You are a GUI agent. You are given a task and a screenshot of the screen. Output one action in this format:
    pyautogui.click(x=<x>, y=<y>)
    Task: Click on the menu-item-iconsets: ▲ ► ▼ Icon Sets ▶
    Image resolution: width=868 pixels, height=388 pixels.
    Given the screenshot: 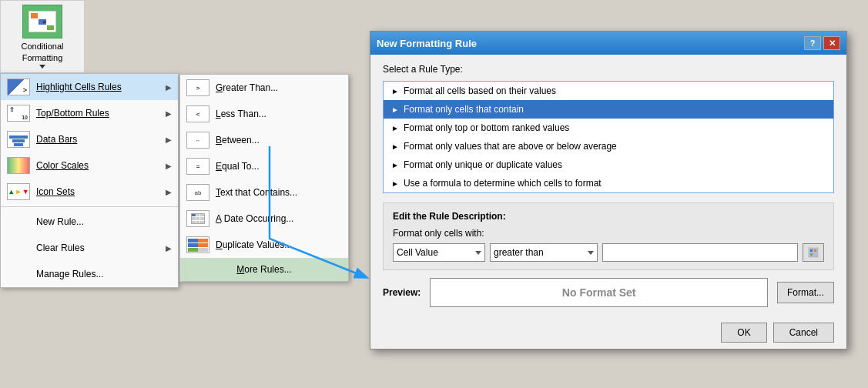 What is the action you would take?
    pyautogui.click(x=89, y=192)
    